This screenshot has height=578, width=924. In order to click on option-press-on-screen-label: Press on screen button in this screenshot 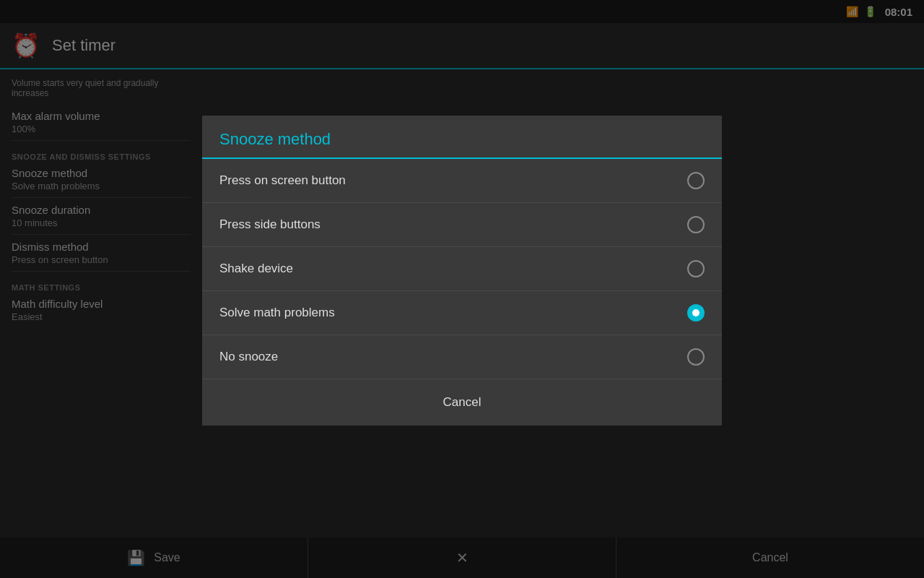, I will do `click(283, 181)`.